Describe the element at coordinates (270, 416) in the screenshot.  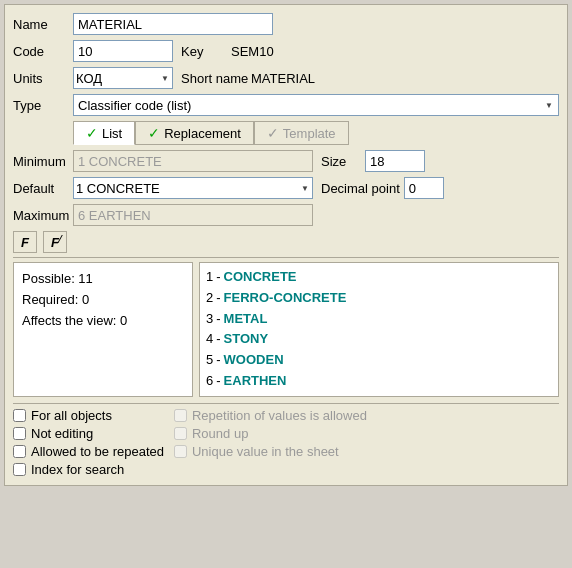
I see `repetition-row: Repetition of values is allowed` at that location.